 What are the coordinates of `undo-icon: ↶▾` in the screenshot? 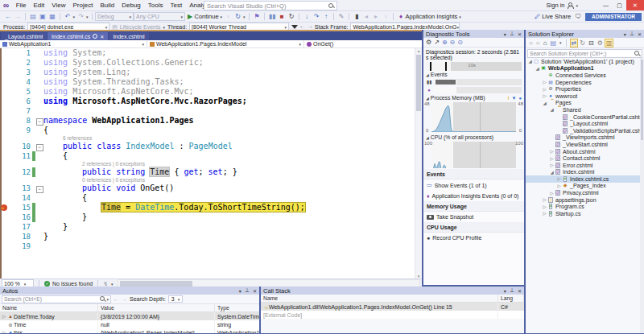 It's located at (69, 16).